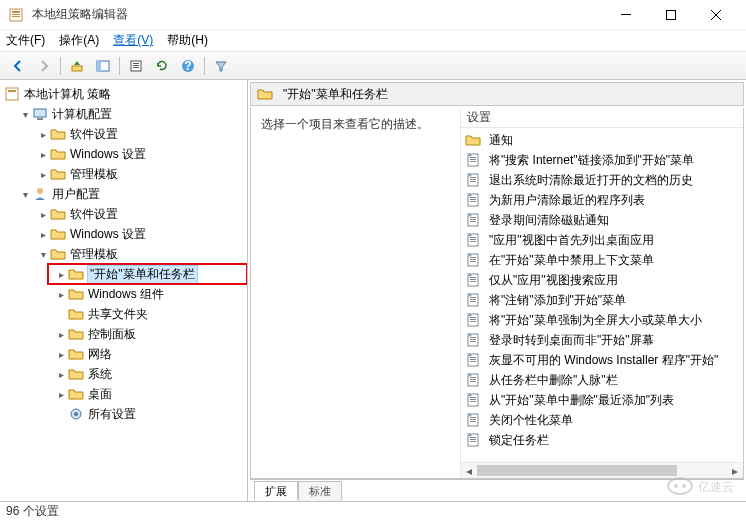  I want to click on window-title: 本地组策略编辑器, so click(318, 14).